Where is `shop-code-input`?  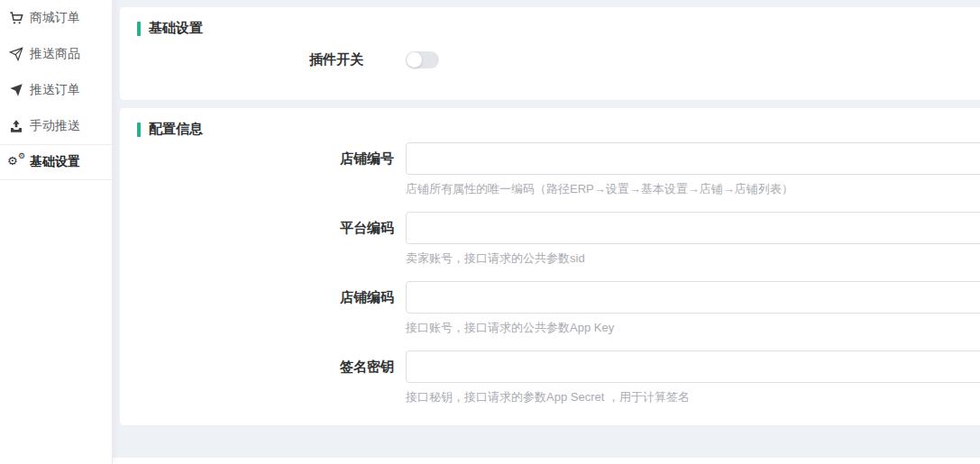 shop-code-input is located at coordinates (692, 297).